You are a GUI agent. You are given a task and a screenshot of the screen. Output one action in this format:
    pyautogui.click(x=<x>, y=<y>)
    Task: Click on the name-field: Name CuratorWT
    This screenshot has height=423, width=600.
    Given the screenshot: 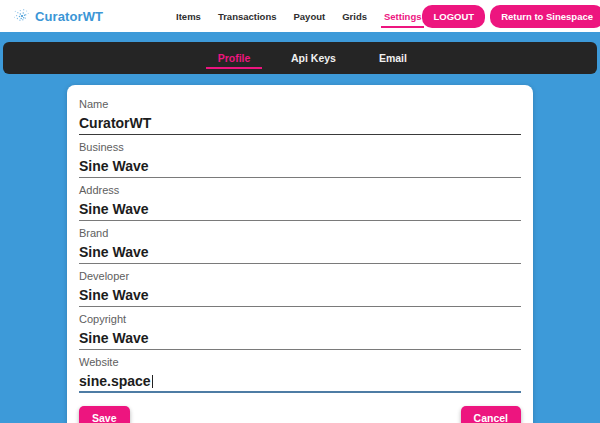 What is the action you would take?
    pyautogui.click(x=300, y=116)
    